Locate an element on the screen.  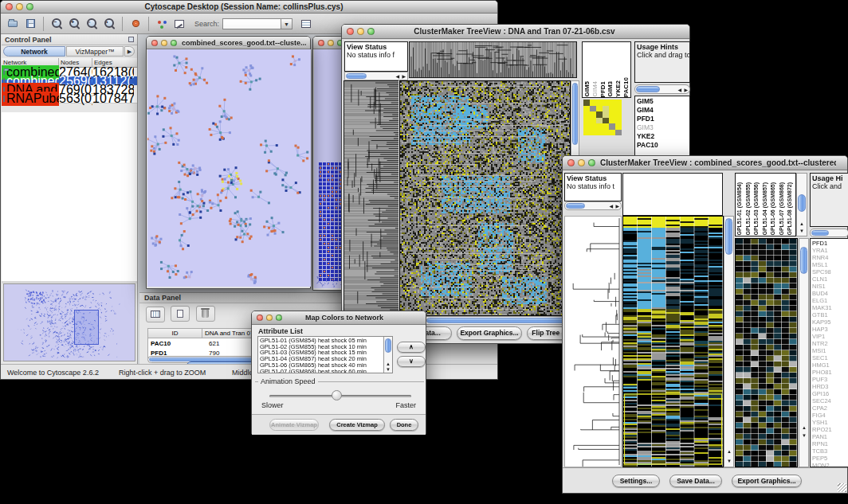
tv2-export-graphics-button: Export Graphics... is located at coordinates (767, 481).